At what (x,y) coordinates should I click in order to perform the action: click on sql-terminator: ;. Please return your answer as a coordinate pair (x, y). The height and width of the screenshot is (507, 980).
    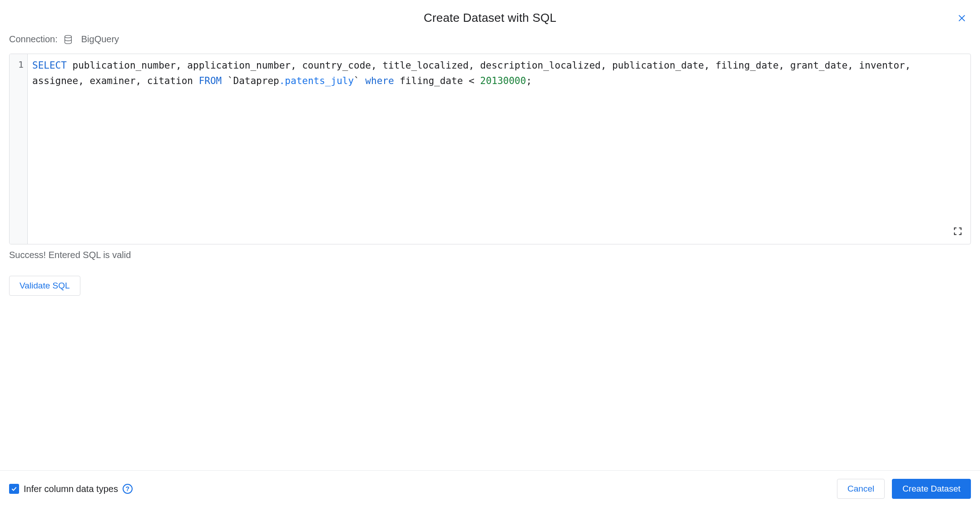
    Looking at the image, I should click on (529, 81).